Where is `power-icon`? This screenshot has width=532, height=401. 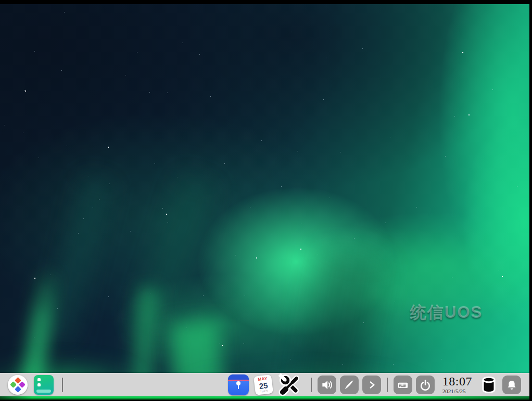
power-icon is located at coordinates (425, 385).